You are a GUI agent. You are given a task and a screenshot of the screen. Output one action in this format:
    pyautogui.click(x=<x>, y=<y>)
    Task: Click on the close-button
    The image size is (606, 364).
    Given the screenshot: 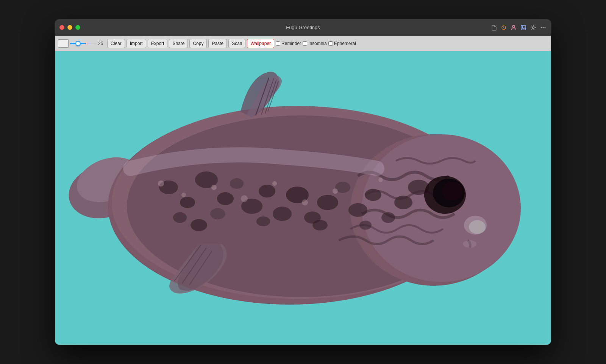 What is the action you would take?
    pyautogui.click(x=62, y=27)
    